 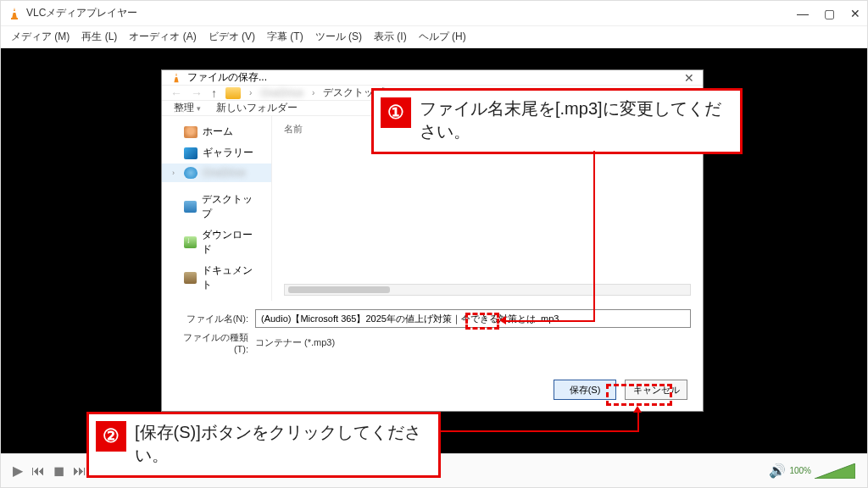 What do you see at coordinates (278, 444) in the screenshot?
I see `callout-2-text: [保存(S)]ボタンをクリックしてください。` at bounding box center [278, 444].